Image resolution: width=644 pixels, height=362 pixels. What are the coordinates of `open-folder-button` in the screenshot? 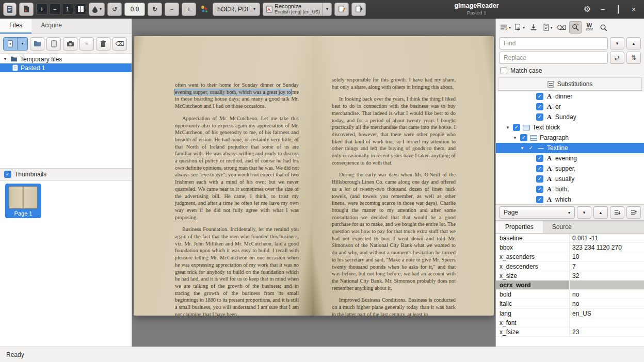 It's located at (37, 44).